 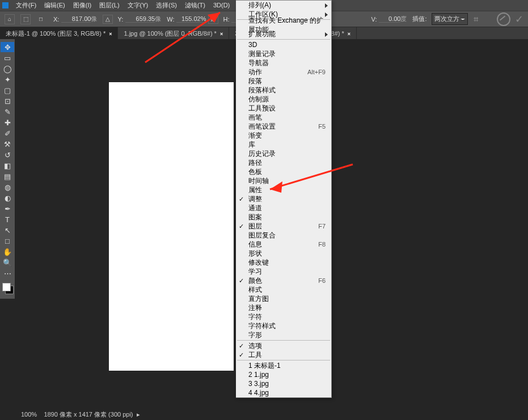 What do you see at coordinates (284, 384) in the screenshot?
I see `menu-item: 3 3.jpg` at bounding box center [284, 384].